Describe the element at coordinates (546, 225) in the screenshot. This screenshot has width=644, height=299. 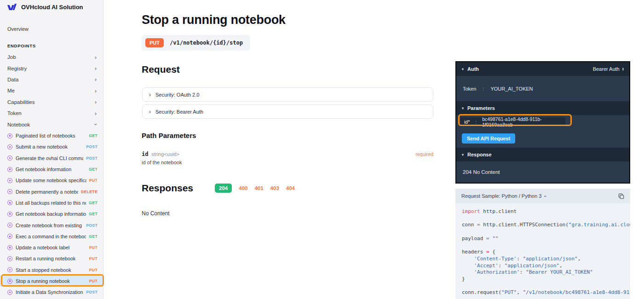
I see `code-line: conn = http.client.HTTPSConnection("gra.…` at that location.